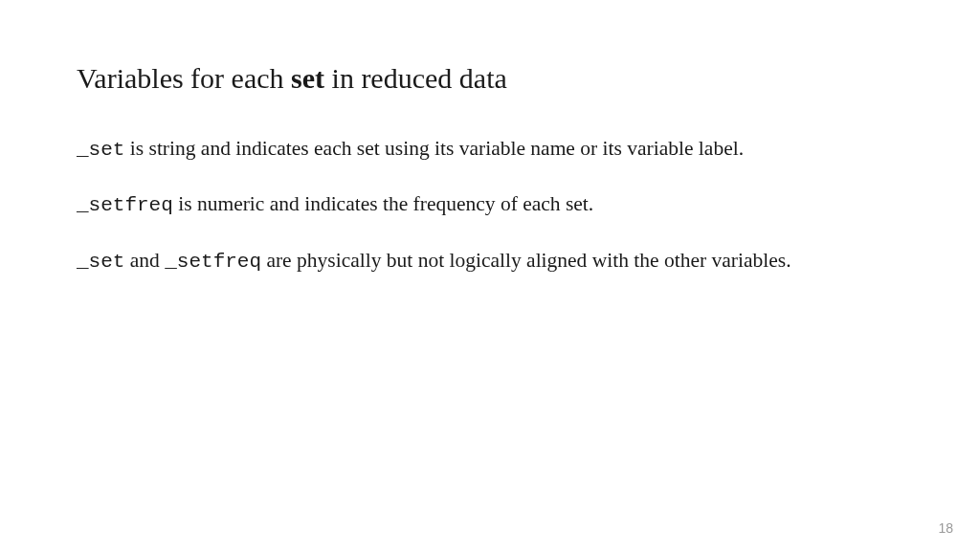 The height and width of the screenshot is (551, 980). Describe the element at coordinates (526, 260) in the screenshot. I see `para3-text2: are physically but not logically aligned…` at that location.